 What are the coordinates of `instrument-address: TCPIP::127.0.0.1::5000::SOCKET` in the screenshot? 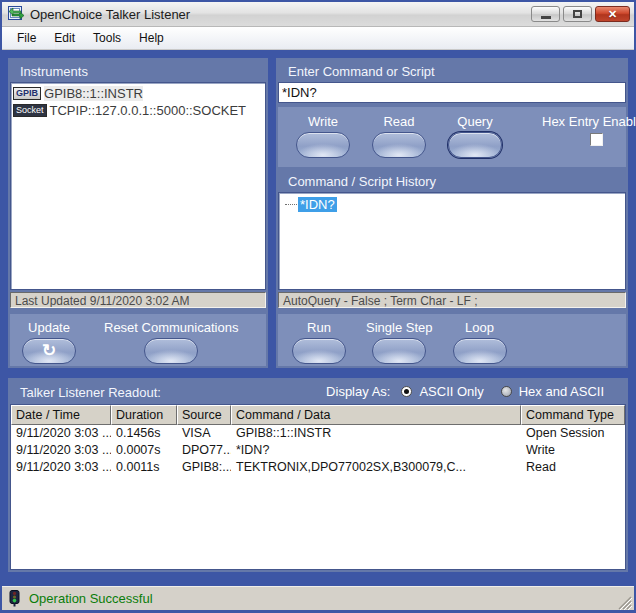 It's located at (148, 110).